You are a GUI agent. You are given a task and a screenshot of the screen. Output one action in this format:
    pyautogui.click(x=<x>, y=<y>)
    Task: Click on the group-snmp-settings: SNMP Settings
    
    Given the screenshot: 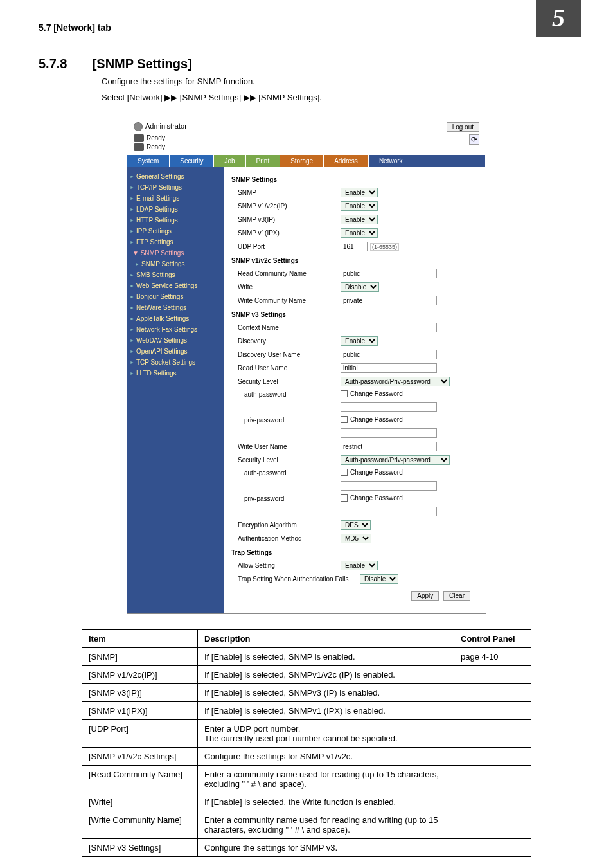 What is the action you would take?
    pyautogui.click(x=355, y=180)
    